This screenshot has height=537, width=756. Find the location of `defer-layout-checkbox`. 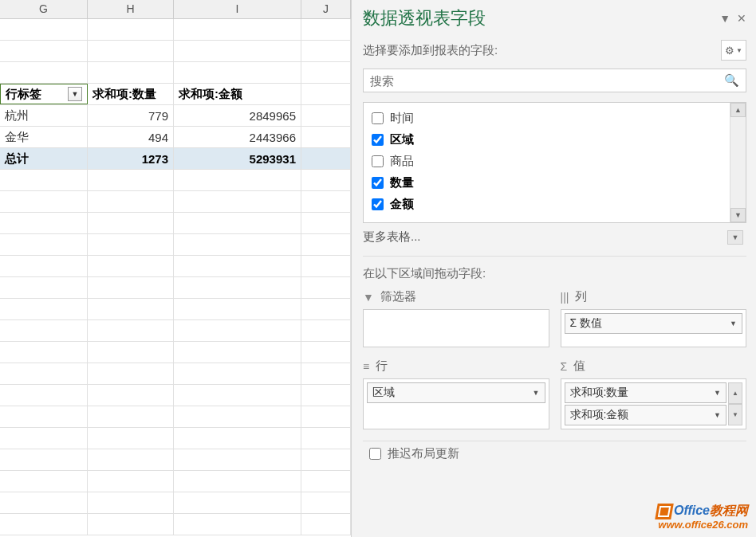

defer-layout-checkbox is located at coordinates (375, 454).